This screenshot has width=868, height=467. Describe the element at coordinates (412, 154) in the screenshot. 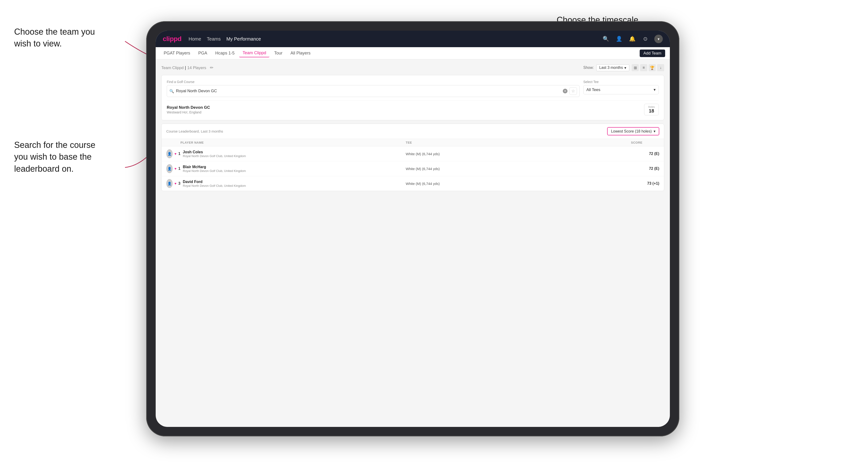

I see `table-row: 👤 ♥ 1 Josh Coles Royal North Devon Golf …` at that location.